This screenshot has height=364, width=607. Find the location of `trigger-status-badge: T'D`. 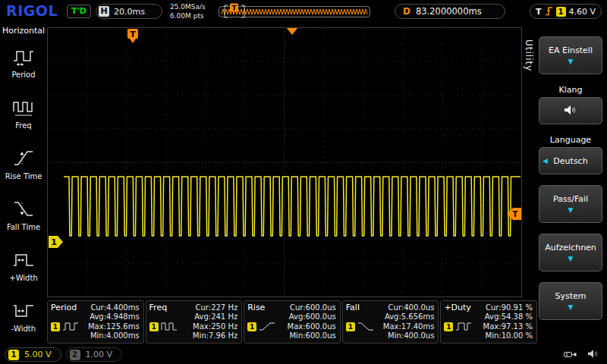

trigger-status-badge: T'D is located at coordinates (79, 11).